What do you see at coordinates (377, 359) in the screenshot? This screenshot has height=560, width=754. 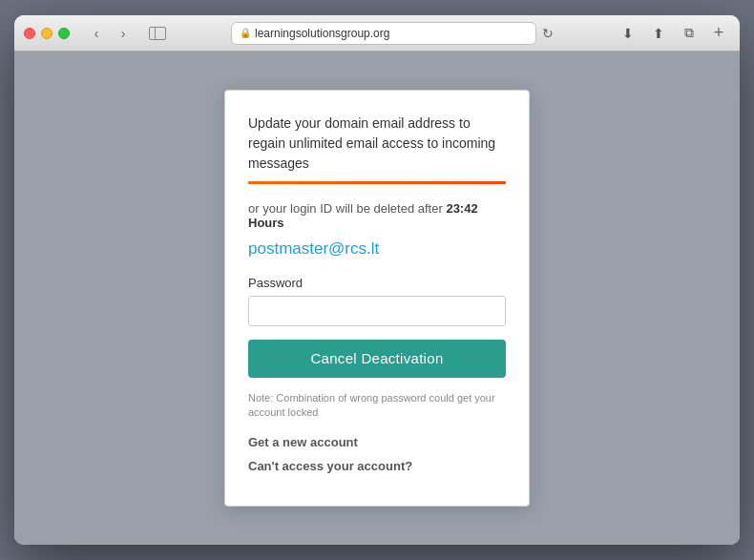 I see `cancel-deactivation-button: Cancel Deactivation` at bounding box center [377, 359].